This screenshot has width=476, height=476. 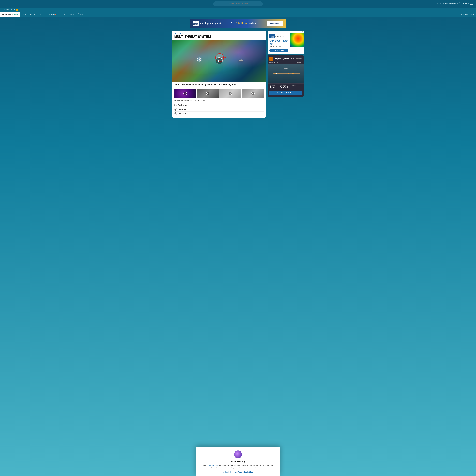 What do you see at coordinates (185, 93) in the screenshot?
I see `thumbnail-1: ▶` at bounding box center [185, 93].